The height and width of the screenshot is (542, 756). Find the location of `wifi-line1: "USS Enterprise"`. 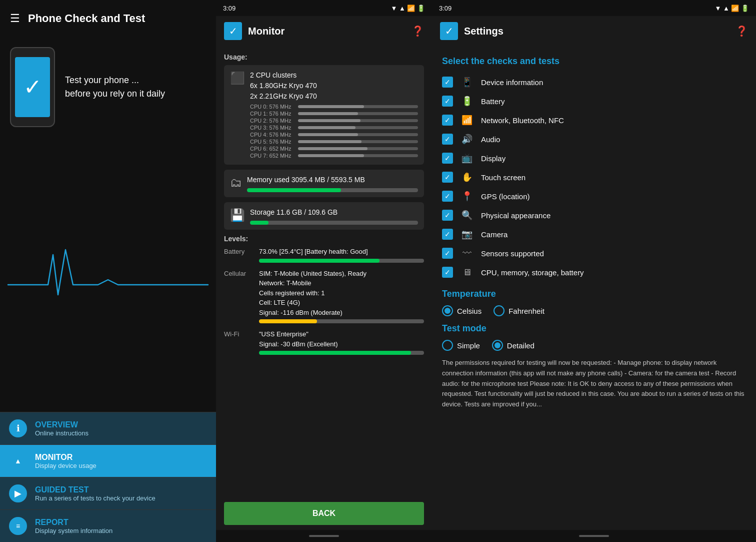

wifi-line1: "USS Enterprise" is located at coordinates (342, 334).